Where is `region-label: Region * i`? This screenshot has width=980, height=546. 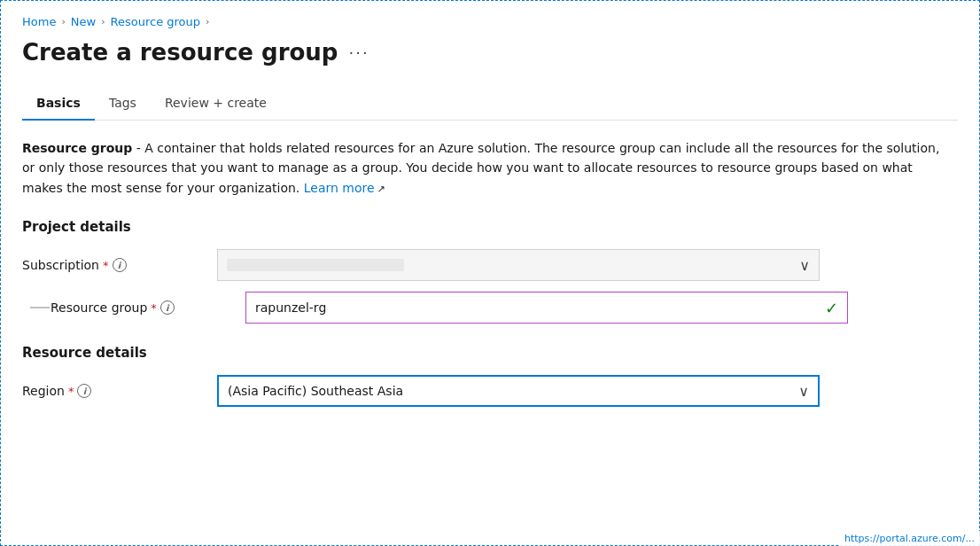
region-label: Region * i is located at coordinates (120, 391).